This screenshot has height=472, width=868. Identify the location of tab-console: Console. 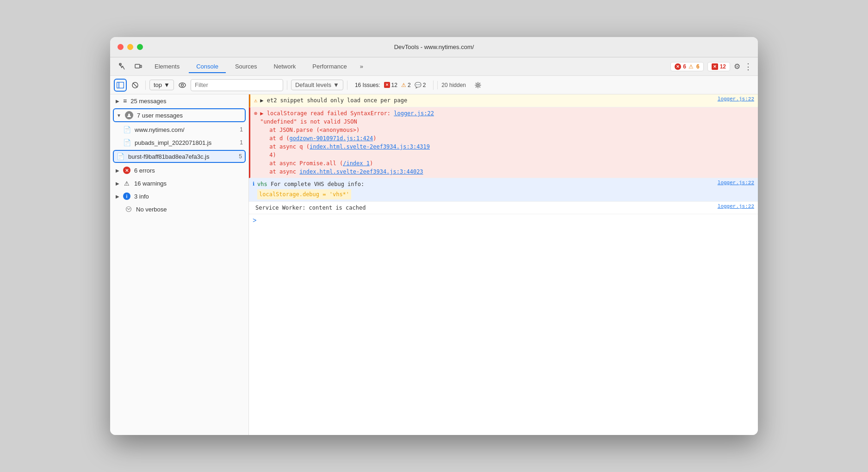
(207, 67).